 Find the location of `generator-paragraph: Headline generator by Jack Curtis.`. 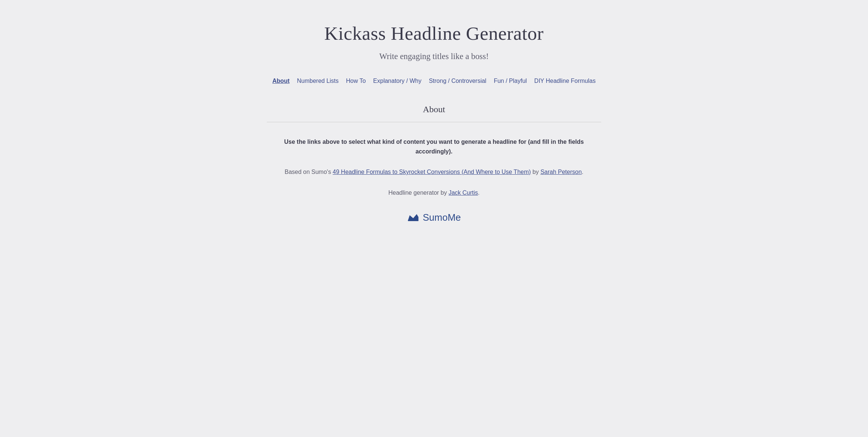

generator-paragraph: Headline generator by Jack Curtis. is located at coordinates (434, 193).